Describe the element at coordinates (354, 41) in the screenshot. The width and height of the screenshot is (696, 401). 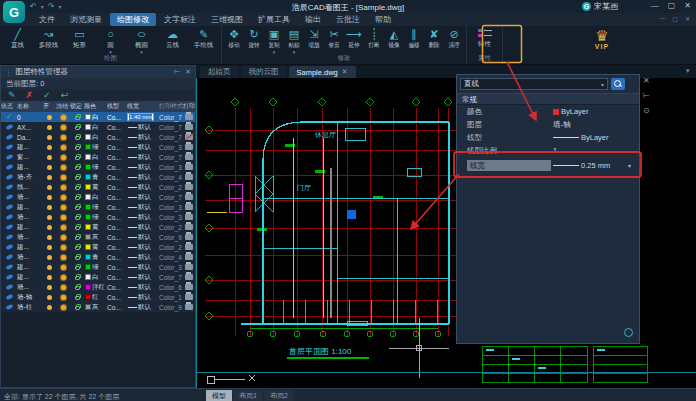
I see `extend-button: ⟶延伸` at that location.